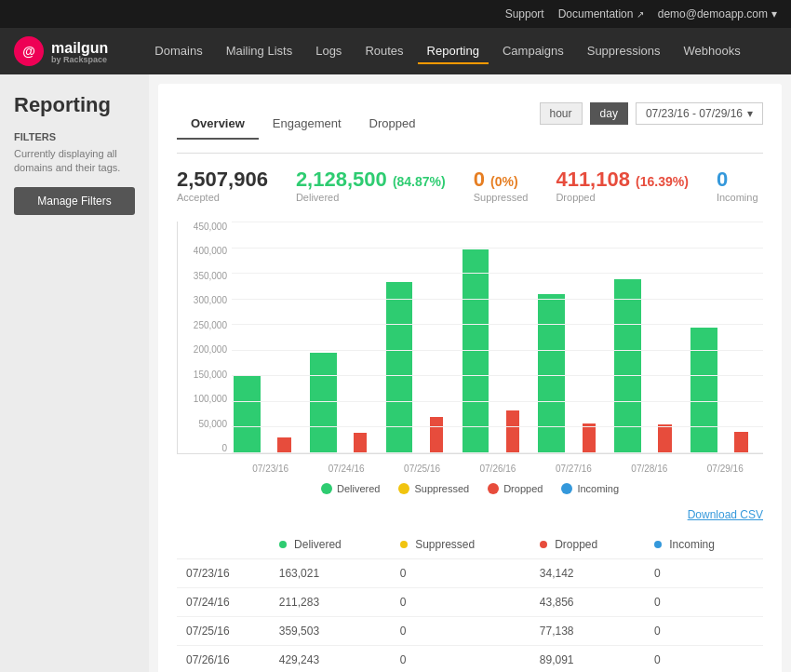 Image resolution: width=791 pixels, height=672 pixels. I want to click on nav-links: Domains Mailing Lists Logs Routes Report…, so click(447, 52).